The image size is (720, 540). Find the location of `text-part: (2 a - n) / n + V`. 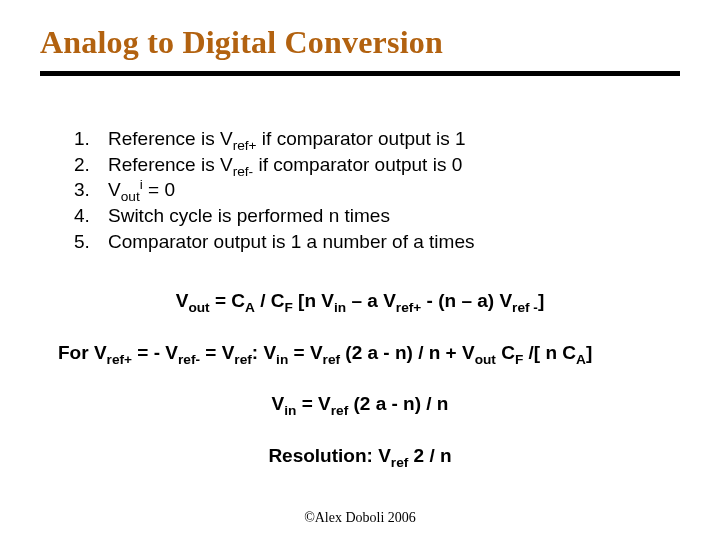

text-part: (2 a - n) / n + V is located at coordinates (408, 352).